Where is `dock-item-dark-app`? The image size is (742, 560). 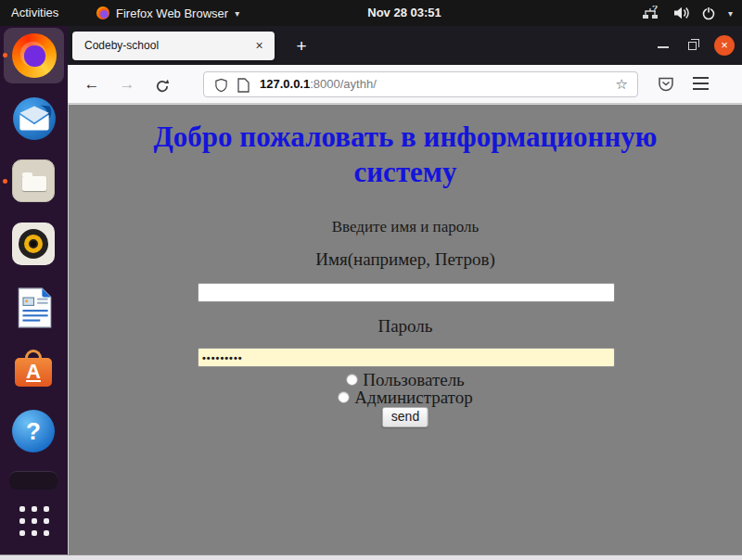 dock-item-dark-app is located at coordinates (33, 480).